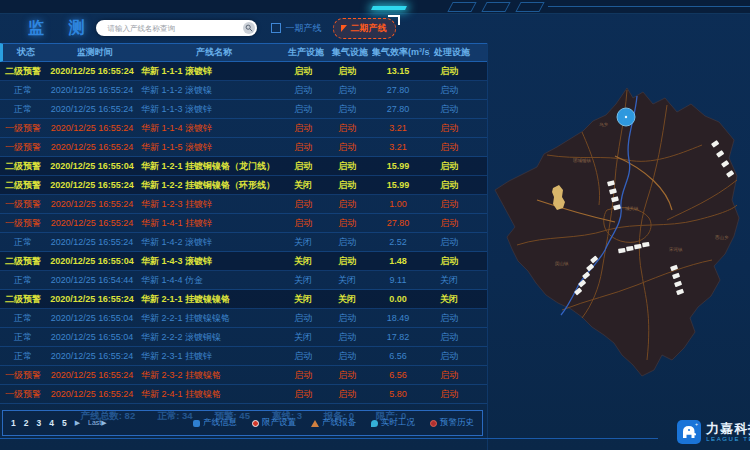  What do you see at coordinates (38, 423) in the screenshot?
I see `page-3: 3` at bounding box center [38, 423].